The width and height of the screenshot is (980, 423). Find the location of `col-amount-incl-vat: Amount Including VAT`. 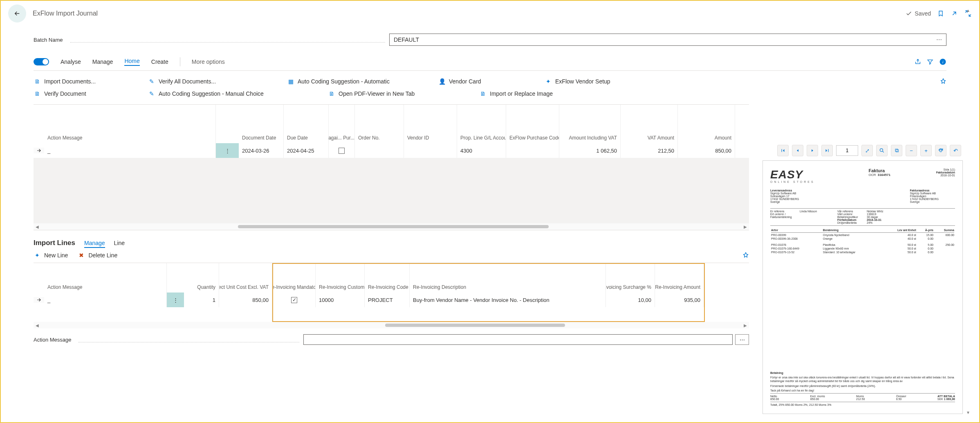

col-amount-incl-vat: Amount Including VAT is located at coordinates (590, 124).